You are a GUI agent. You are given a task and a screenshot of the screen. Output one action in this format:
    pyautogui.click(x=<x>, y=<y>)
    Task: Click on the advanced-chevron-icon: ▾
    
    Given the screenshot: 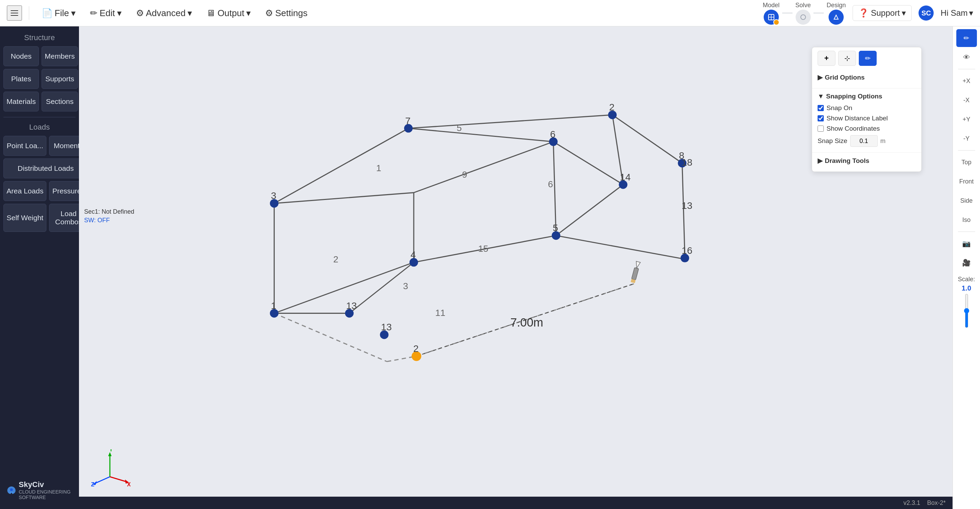 What is the action you would take?
    pyautogui.click(x=190, y=13)
    